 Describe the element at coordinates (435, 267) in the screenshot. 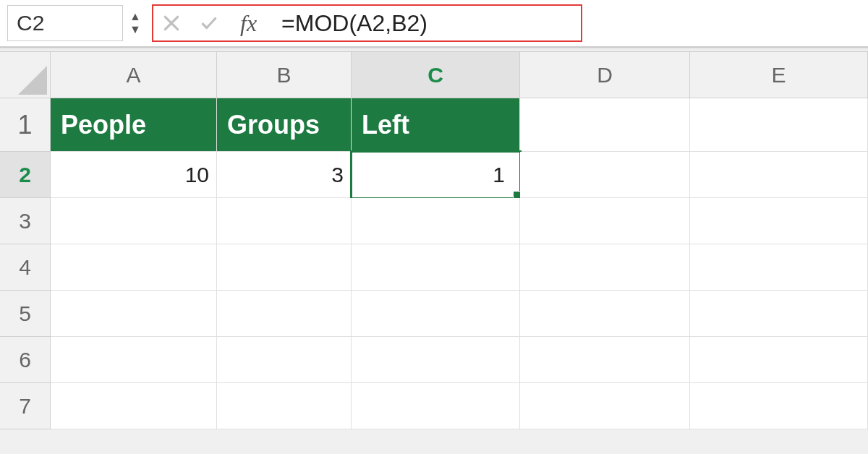

I see `cell-C4` at that location.